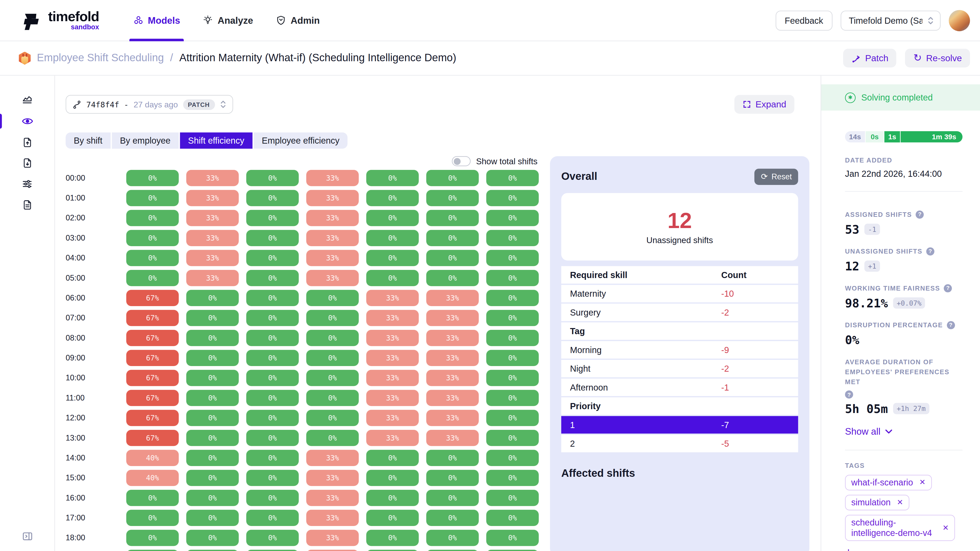  Describe the element at coordinates (679, 406) in the screenshot. I see `table-row-priority: Priority` at that location.